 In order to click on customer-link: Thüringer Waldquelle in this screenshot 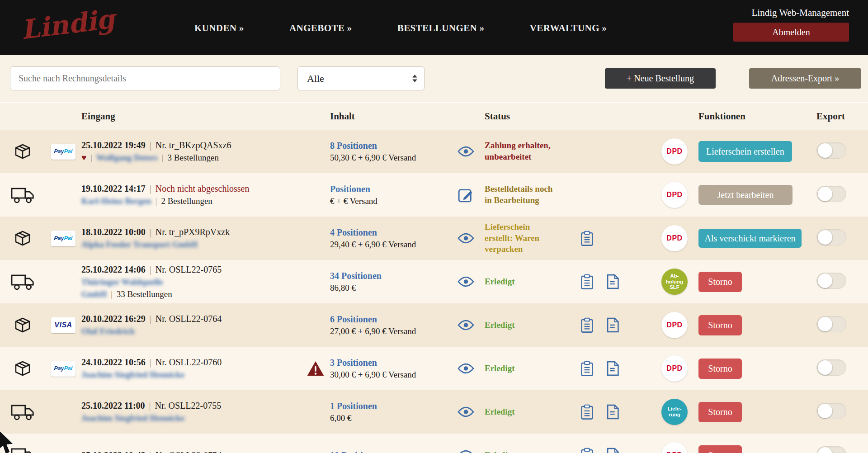, I will do `click(122, 282)`.